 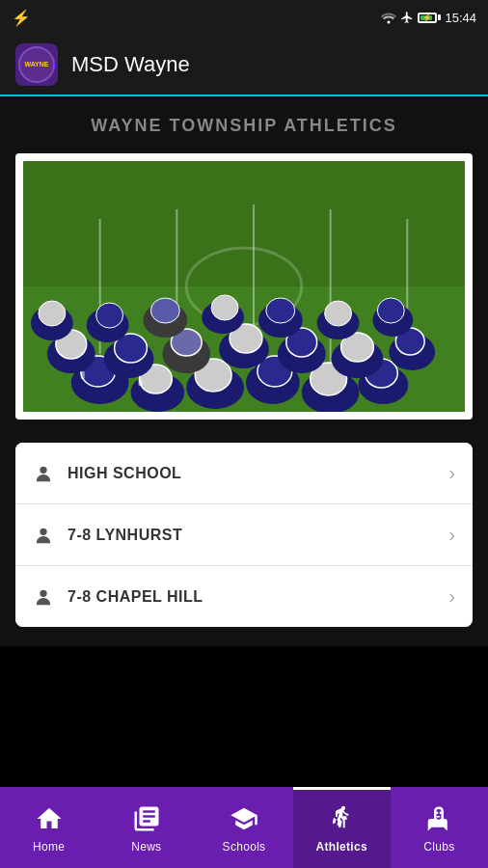 I want to click on news-icon, so click(x=147, y=819).